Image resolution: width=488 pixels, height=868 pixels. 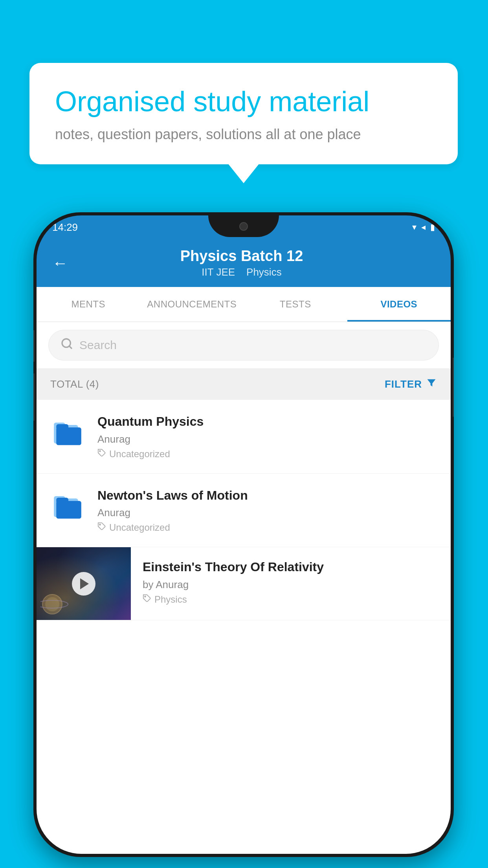 What do you see at coordinates (433, 227) in the screenshot?
I see `battery-icon: ▮` at bounding box center [433, 227].